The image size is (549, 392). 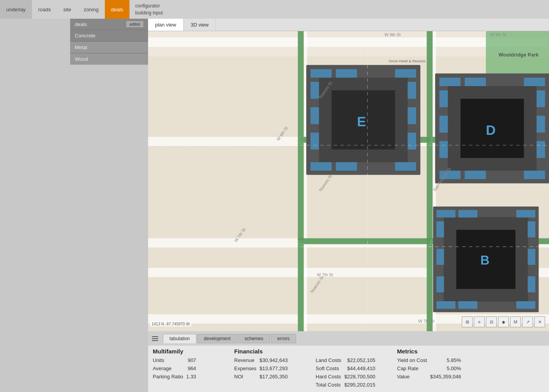 What do you see at coordinates (503, 322) in the screenshot?
I see `map-controls: ⊞ ≡ ⊟ ◆ M ↗ ✕` at bounding box center [503, 322].